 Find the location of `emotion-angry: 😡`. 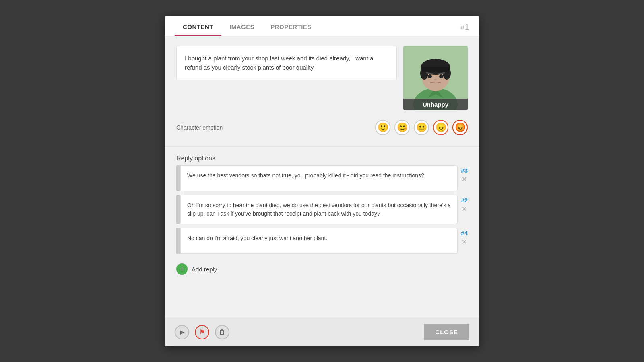

emotion-angry: 😡 is located at coordinates (460, 128).